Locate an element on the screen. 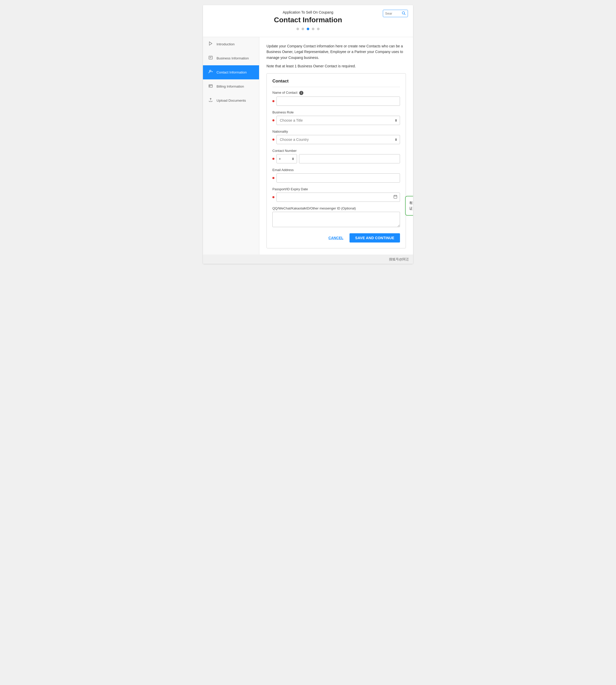 The width and height of the screenshot is (616, 685). name-required-dot is located at coordinates (273, 101).